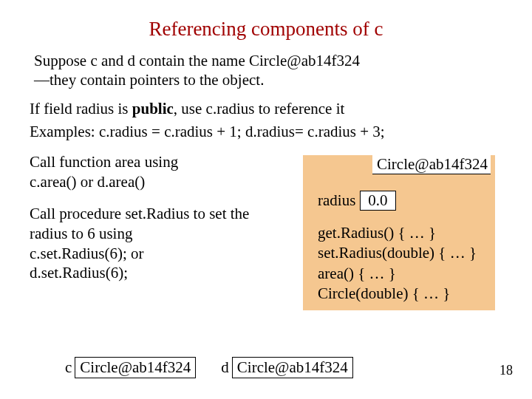 The height and width of the screenshot is (399, 532). I want to click on constructor-circle: Circle(double) { … }, so click(398, 294).